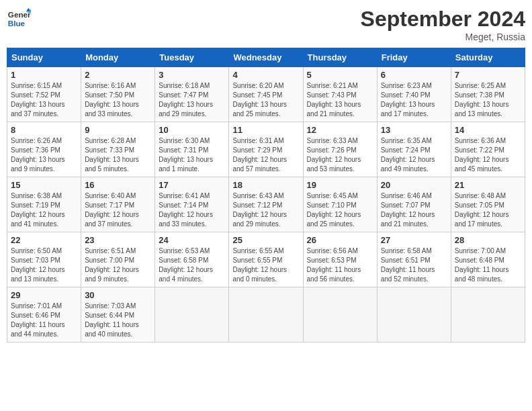 The width and height of the screenshot is (532, 411). I want to click on day-cell: 29Sunrise: 7:01 AM Sunset: 6:46 PM Dayli…, so click(44, 315).